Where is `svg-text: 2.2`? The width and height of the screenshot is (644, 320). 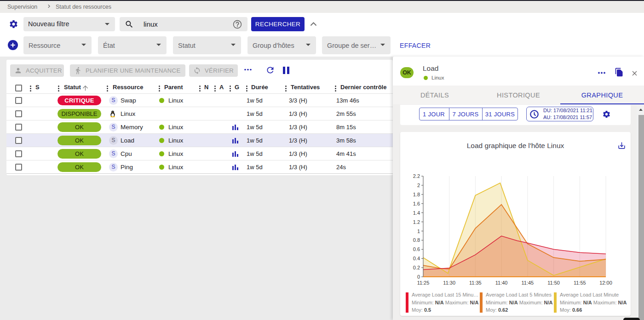 svg-text: 2.2 is located at coordinates (417, 176).